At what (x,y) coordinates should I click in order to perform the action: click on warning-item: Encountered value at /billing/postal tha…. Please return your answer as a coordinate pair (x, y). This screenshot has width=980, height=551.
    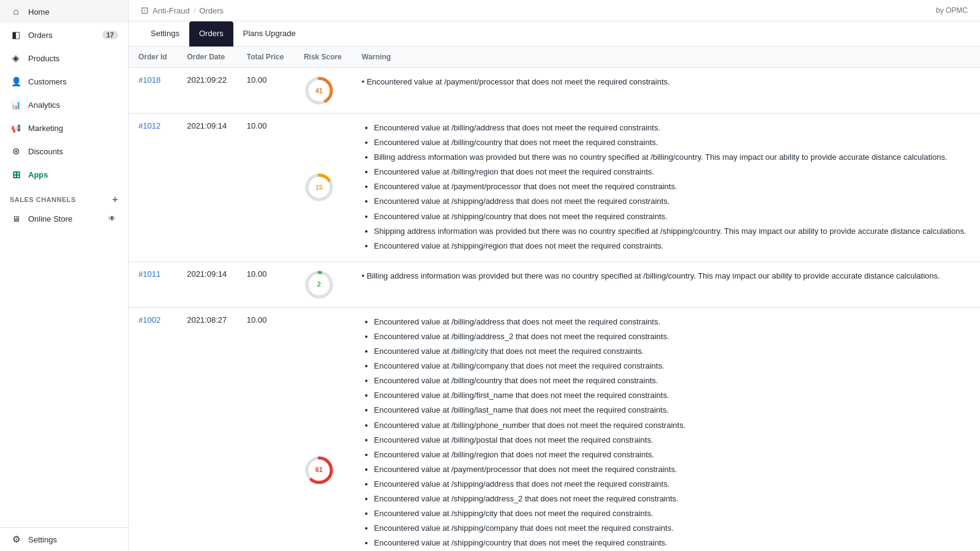
    Looking at the image, I should click on (673, 440).